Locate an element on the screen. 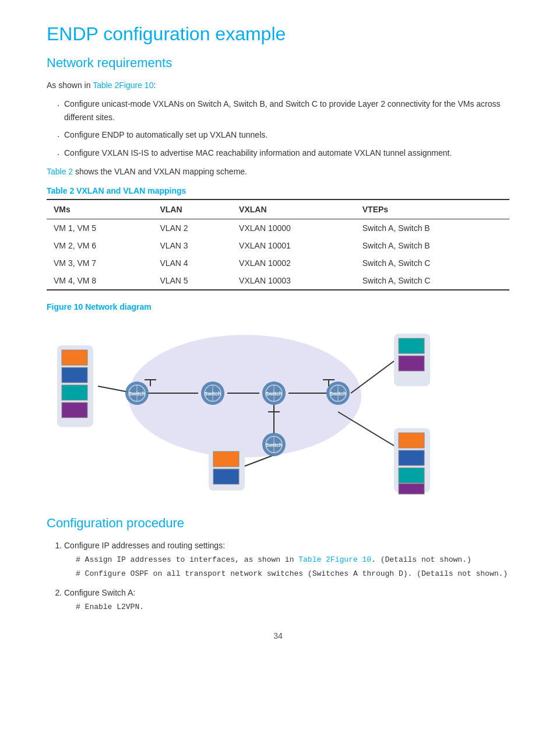  col-header-vxlan: VXLAN is located at coordinates (294, 209).